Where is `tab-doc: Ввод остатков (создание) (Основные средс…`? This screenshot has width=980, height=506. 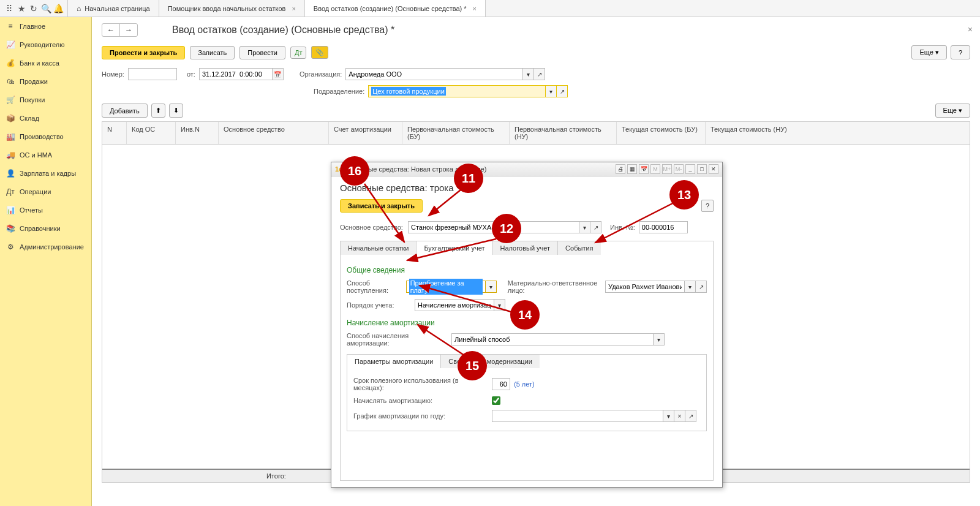
tab-doc: Ввод остатков (создание) (Основные средс… is located at coordinates (396, 9).